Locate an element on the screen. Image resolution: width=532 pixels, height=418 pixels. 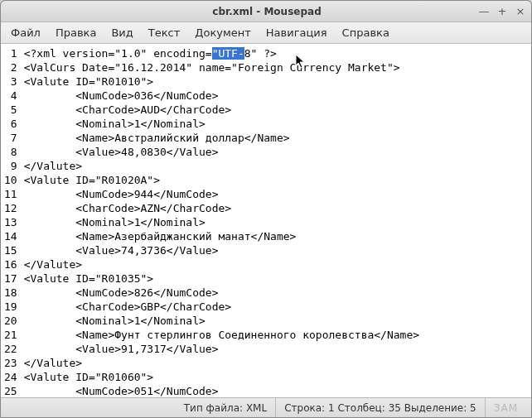
status-col-label: Столбец: is located at coordinates (361, 408).